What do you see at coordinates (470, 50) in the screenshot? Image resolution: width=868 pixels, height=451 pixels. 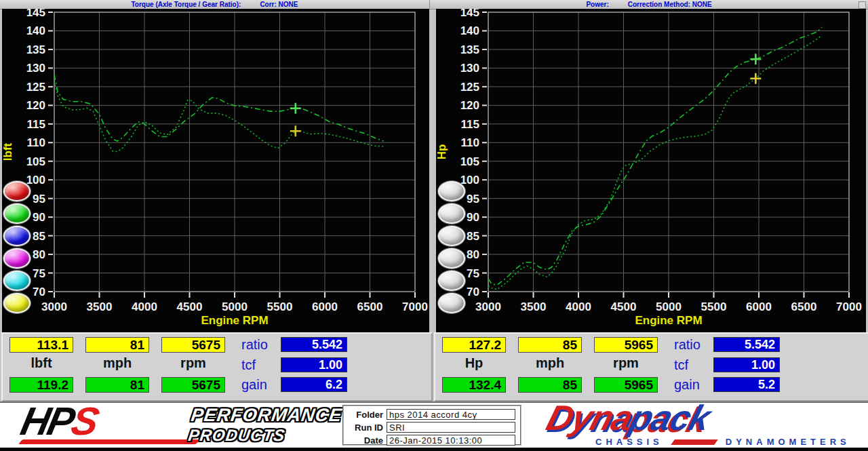 I see `y-tick-label: 135` at bounding box center [470, 50].